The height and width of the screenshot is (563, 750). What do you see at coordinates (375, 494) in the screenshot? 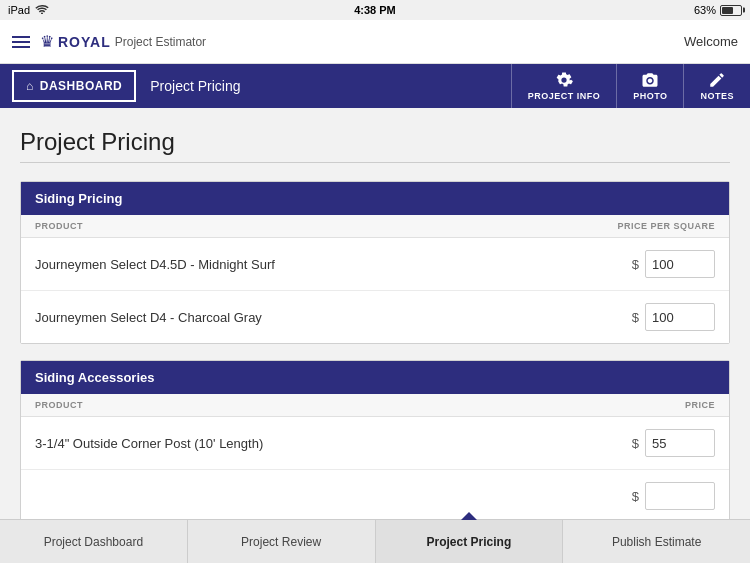
I see `table-row: $` at bounding box center [375, 494].